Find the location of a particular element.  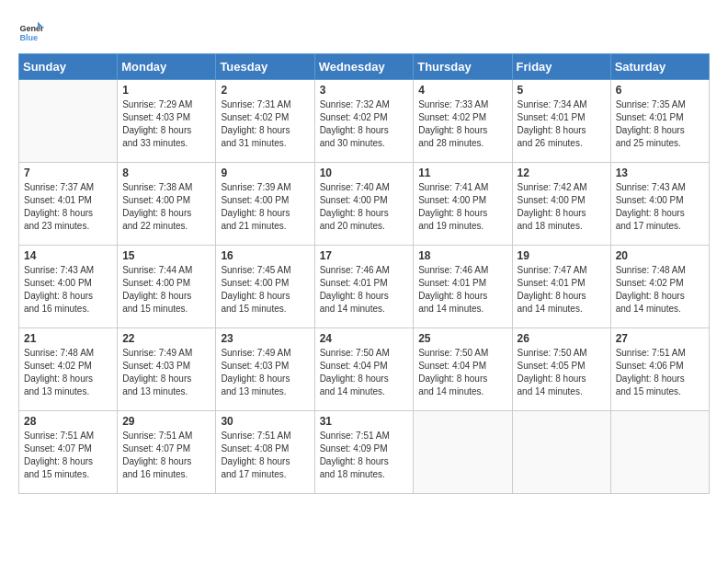

calendar-cell: 5Sunrise: 7:34 AM Sunset: 4:01 PM Daylig… is located at coordinates (561, 121).